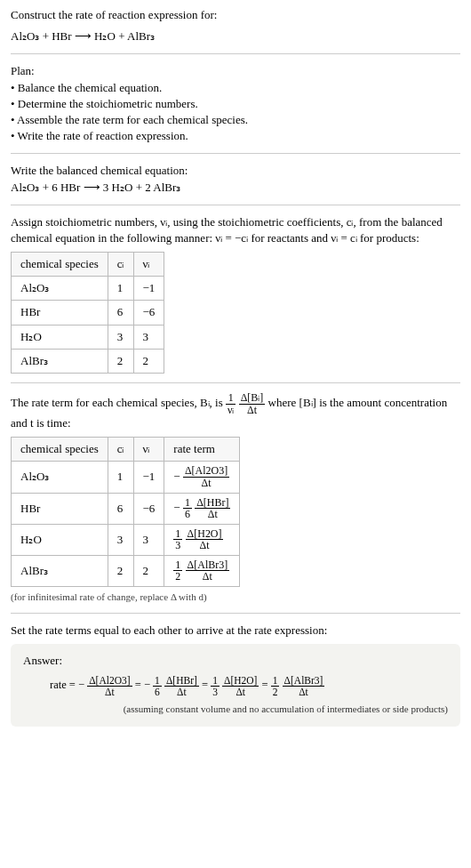 The height and width of the screenshot is (868, 471). Describe the element at coordinates (88, 265) in the screenshot. I see `table-header-row: chemical species cᵢ νᵢ` at that location.